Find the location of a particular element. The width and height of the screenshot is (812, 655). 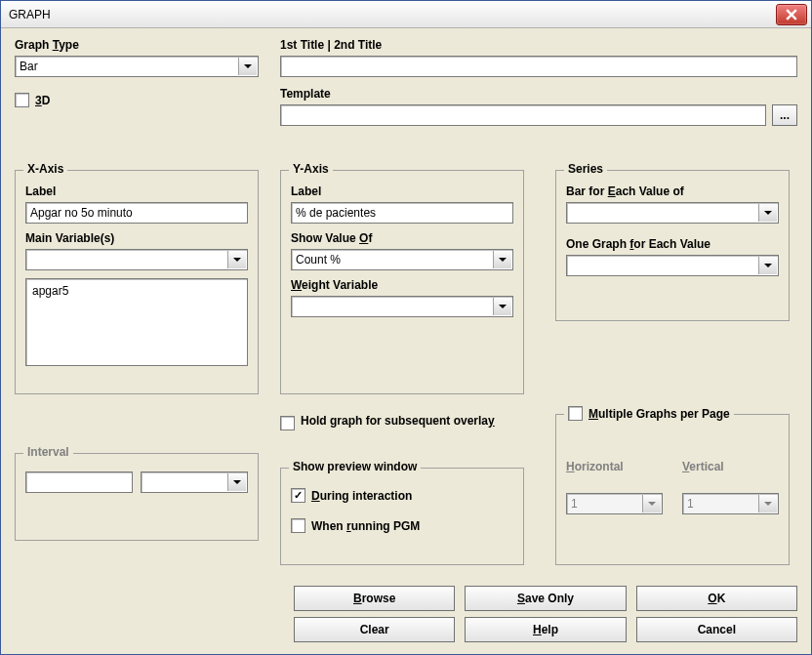

vertical-combo: 1 is located at coordinates (730, 504).